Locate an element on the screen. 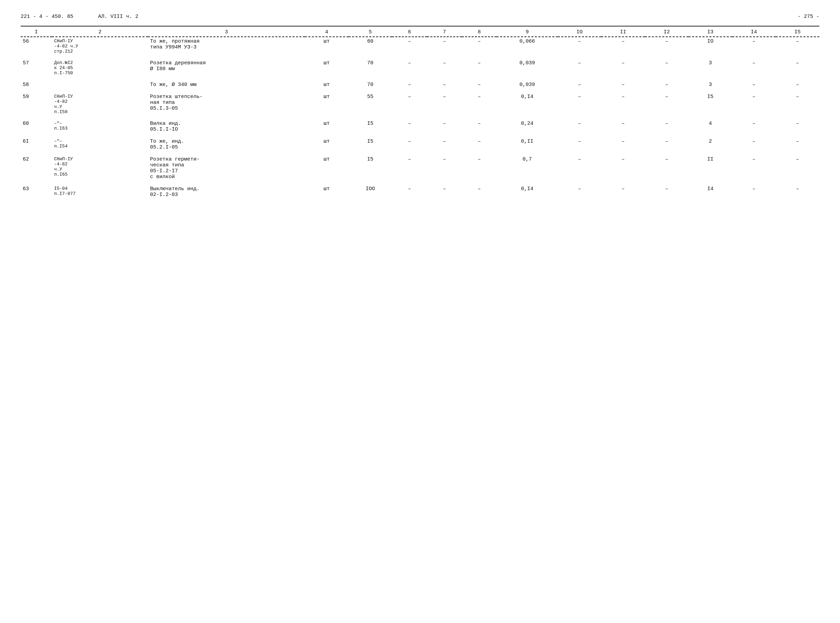  col-header-2: 2 is located at coordinates (100, 32).